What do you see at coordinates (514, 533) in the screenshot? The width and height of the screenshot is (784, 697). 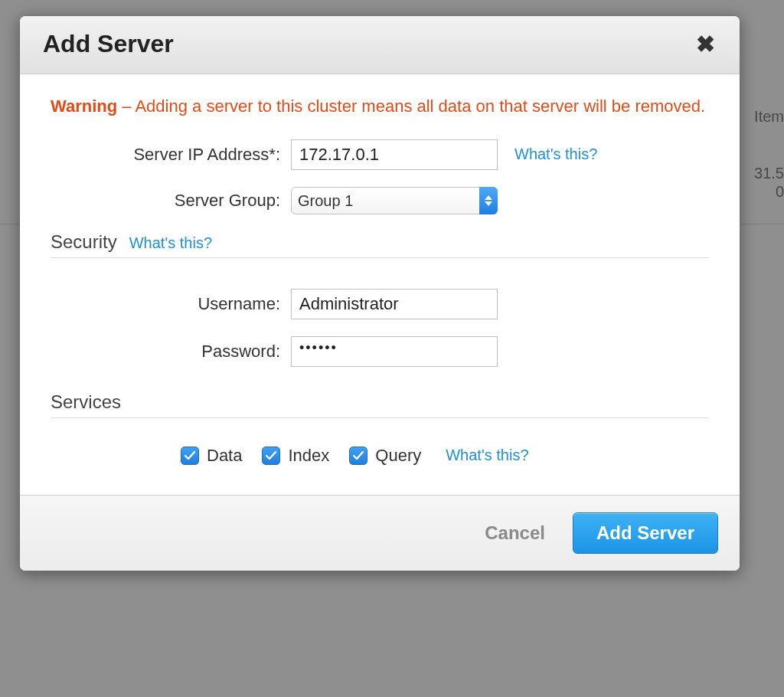 I see `cancel-button: Cancel` at bounding box center [514, 533].